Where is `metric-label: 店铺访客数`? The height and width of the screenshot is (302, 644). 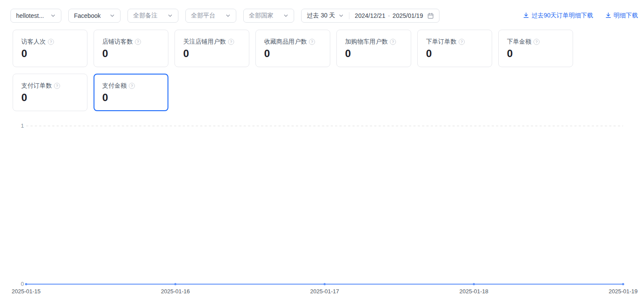
metric-label: 店铺访客数 is located at coordinates (117, 42).